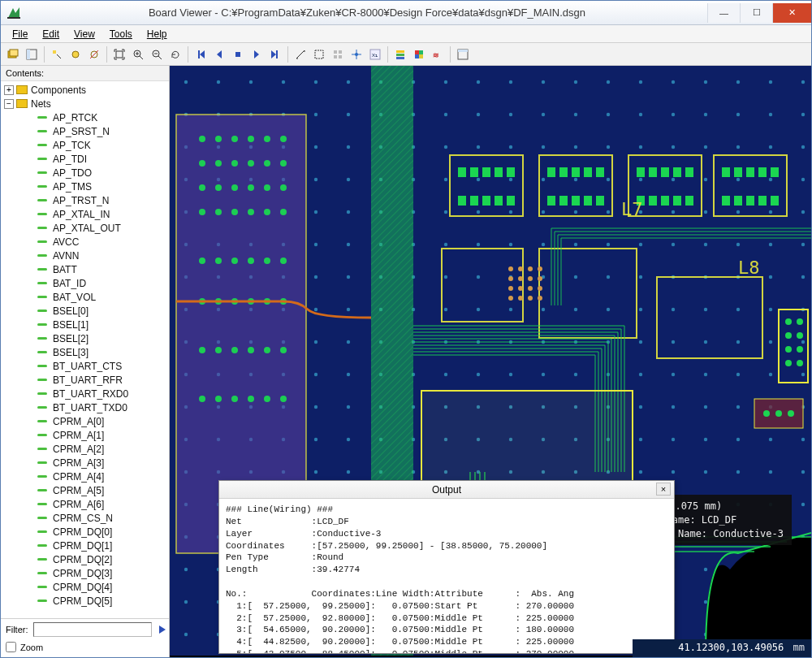 This screenshot has width=812, height=658. Describe the element at coordinates (447, 490) in the screenshot. I see `output-title: Output ×` at that location.